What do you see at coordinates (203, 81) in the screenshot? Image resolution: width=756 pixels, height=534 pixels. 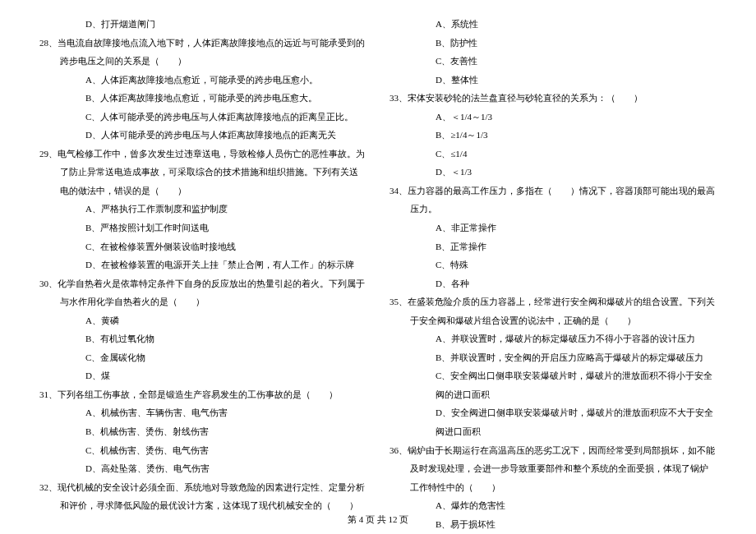 I see `q28-option-a: A、人体距离故障接地点愈近，可能承受的跨步电压愈小。` at bounding box center [203, 81].